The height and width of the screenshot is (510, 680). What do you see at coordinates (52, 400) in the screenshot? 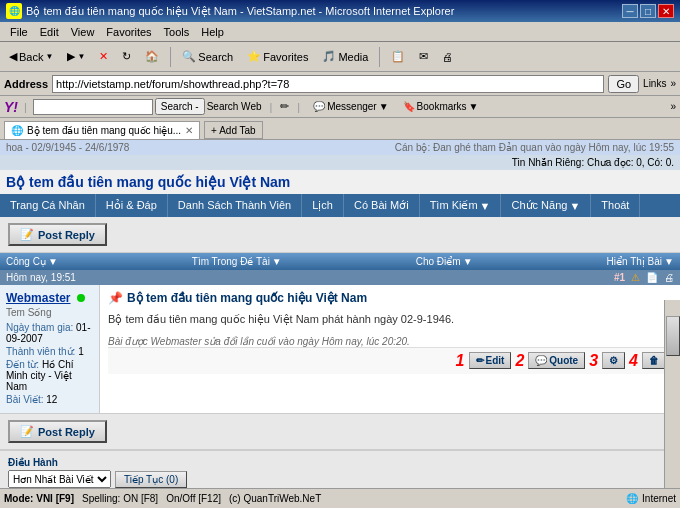
I see `posts-value: 12` at bounding box center [52, 400].